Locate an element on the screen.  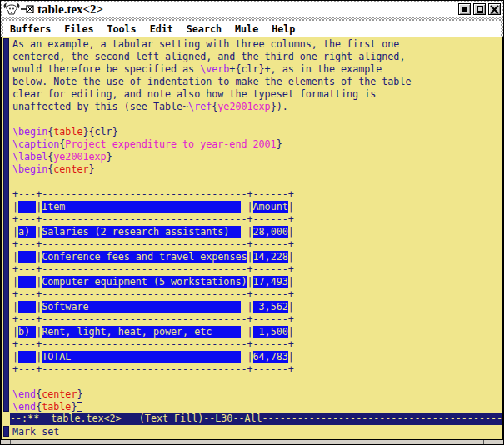
table-cell-text: Amount is located at coordinates (271, 207).